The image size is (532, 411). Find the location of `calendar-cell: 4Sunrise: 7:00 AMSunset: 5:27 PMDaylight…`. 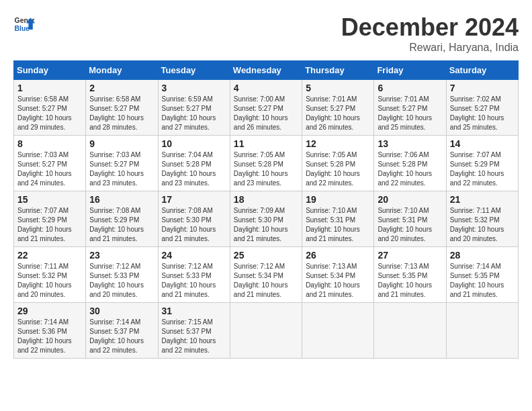

calendar-cell: 4Sunrise: 7:00 AMSunset: 5:27 PMDaylight… is located at coordinates (266, 107).